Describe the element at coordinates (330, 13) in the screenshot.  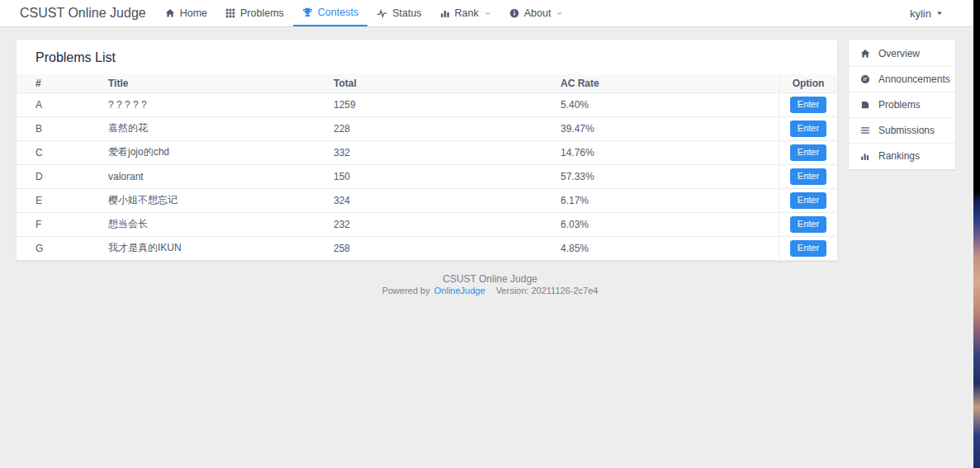
I see `nav-item-contests: Contests` at that location.